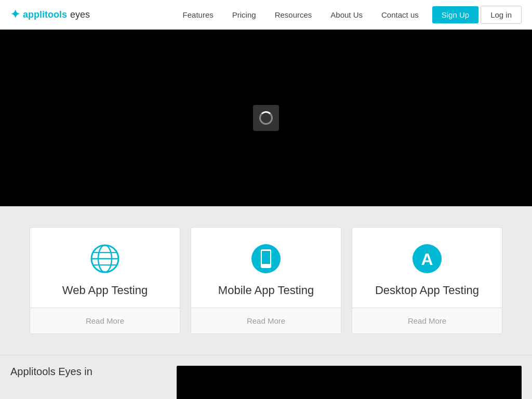  I want to click on nav-about-us: About Us, so click(347, 15).